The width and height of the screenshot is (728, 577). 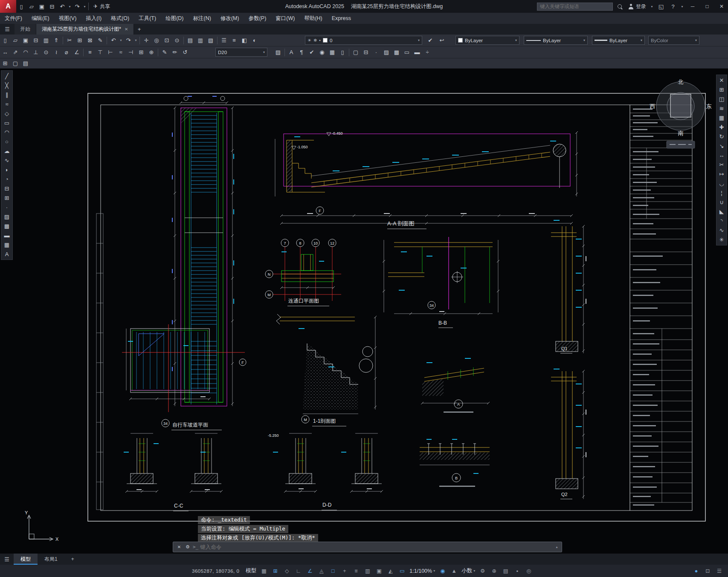 What do you see at coordinates (15, 52) in the screenshot?
I see `dim-aligned-icon: ⇗` at bounding box center [15, 52].